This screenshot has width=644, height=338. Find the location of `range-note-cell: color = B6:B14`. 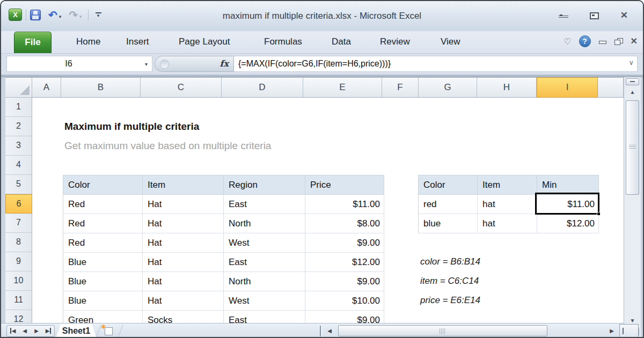

range-note-cell: color = B6:B14 is located at coordinates (450, 262).